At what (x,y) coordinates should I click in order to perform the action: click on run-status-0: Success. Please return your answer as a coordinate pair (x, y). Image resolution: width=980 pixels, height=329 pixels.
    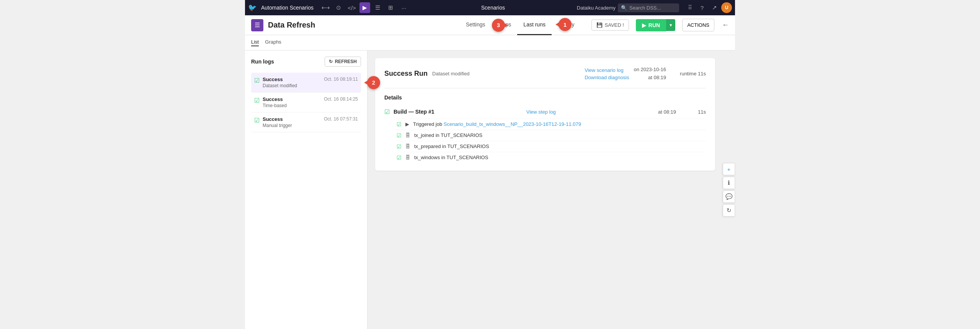
    Looking at the image, I should click on (292, 80).